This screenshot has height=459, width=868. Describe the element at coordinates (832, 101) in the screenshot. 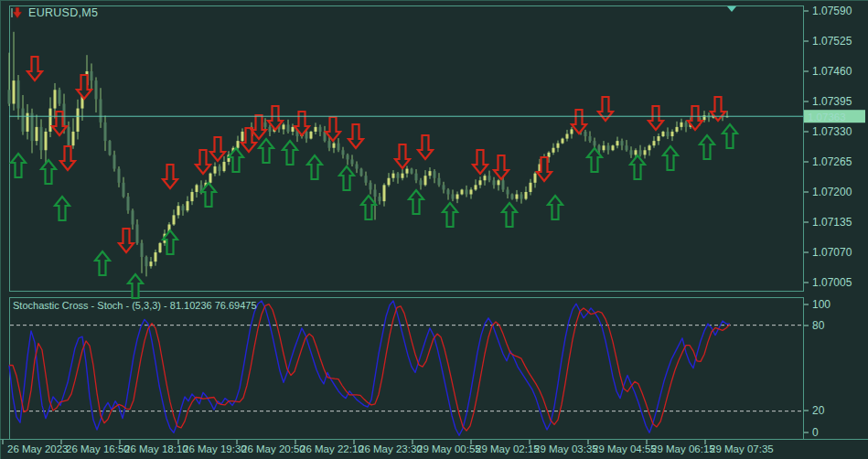

I see `price-axis-label: 1.07395` at that location.